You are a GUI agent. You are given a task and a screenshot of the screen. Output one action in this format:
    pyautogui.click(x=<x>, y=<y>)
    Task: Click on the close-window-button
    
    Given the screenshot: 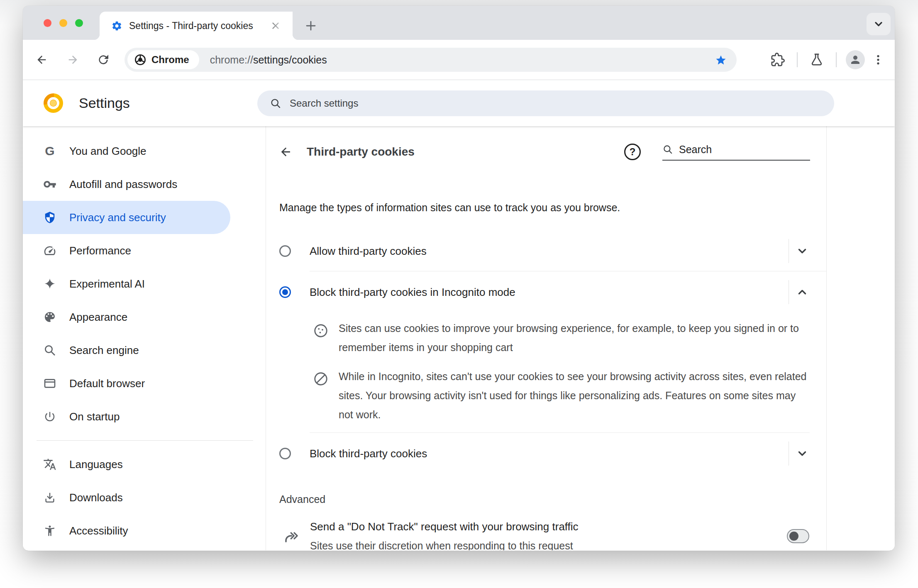 What is the action you would take?
    pyautogui.click(x=47, y=23)
    